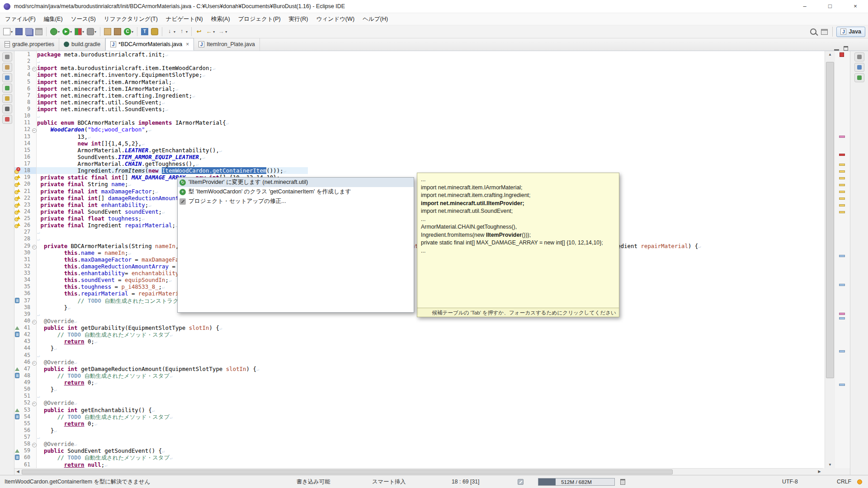  Describe the element at coordinates (18, 472) in the screenshot. I see `scroll-left-icon: ◀` at that location.